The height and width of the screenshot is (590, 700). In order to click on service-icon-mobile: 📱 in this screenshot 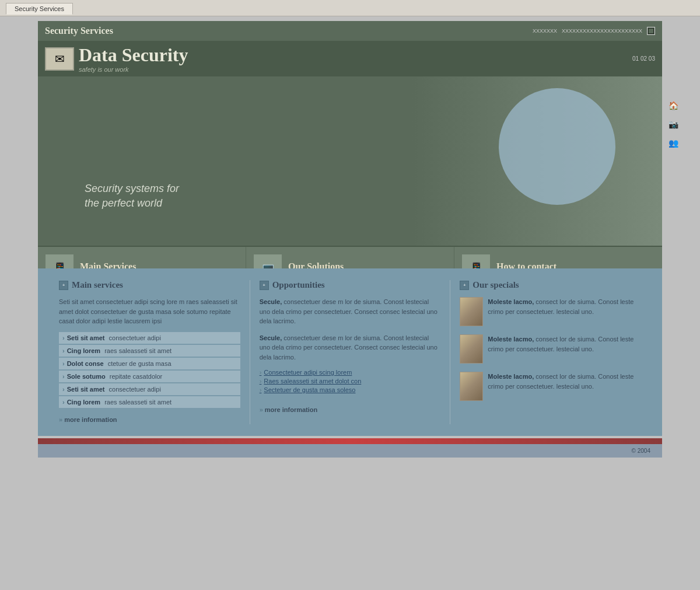, I will do `click(476, 261)`.